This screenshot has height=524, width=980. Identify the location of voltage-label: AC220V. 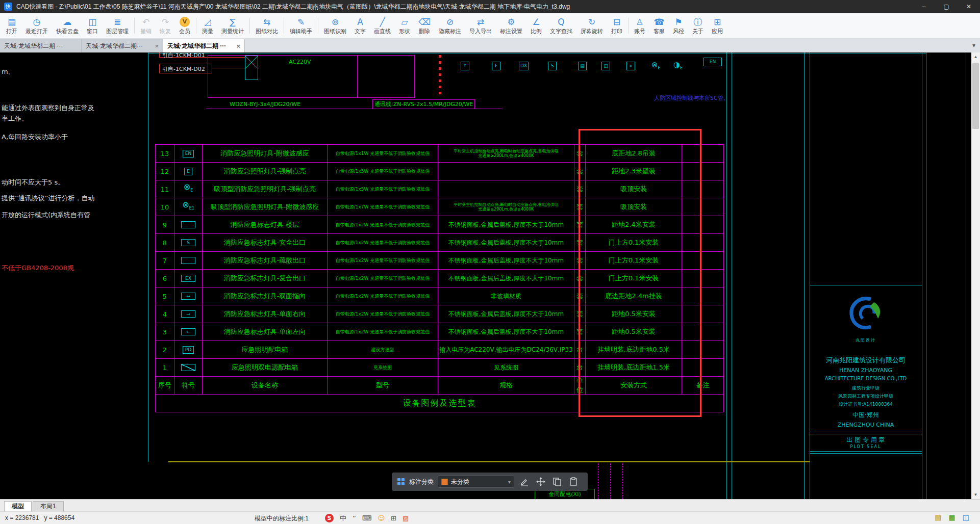
(300, 62).